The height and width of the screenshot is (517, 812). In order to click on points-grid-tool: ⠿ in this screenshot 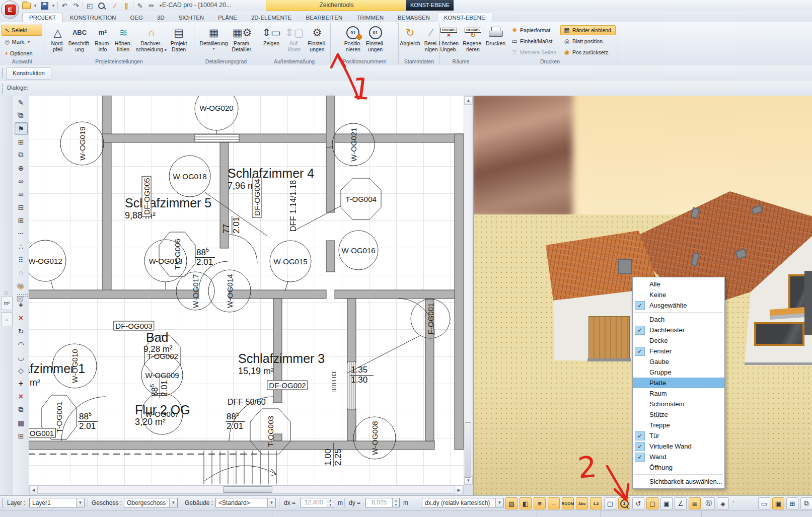, I will do `click(21, 260)`.